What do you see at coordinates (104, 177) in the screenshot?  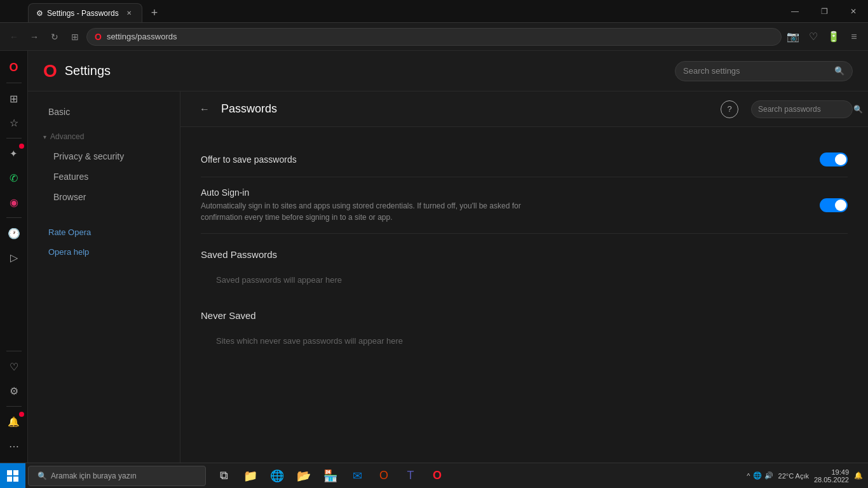 I see `nav-item-features: Features` at bounding box center [104, 177].